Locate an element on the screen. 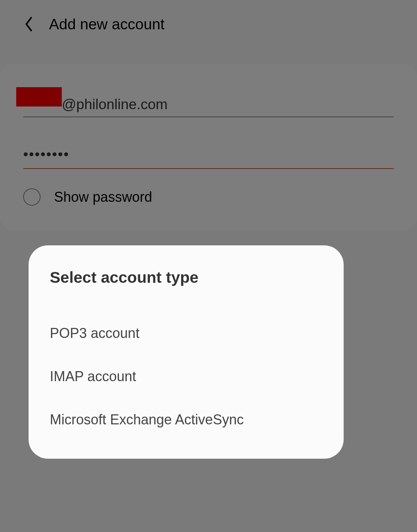  option-exchange: Microsoft Exchange ActiveSync is located at coordinates (186, 420).